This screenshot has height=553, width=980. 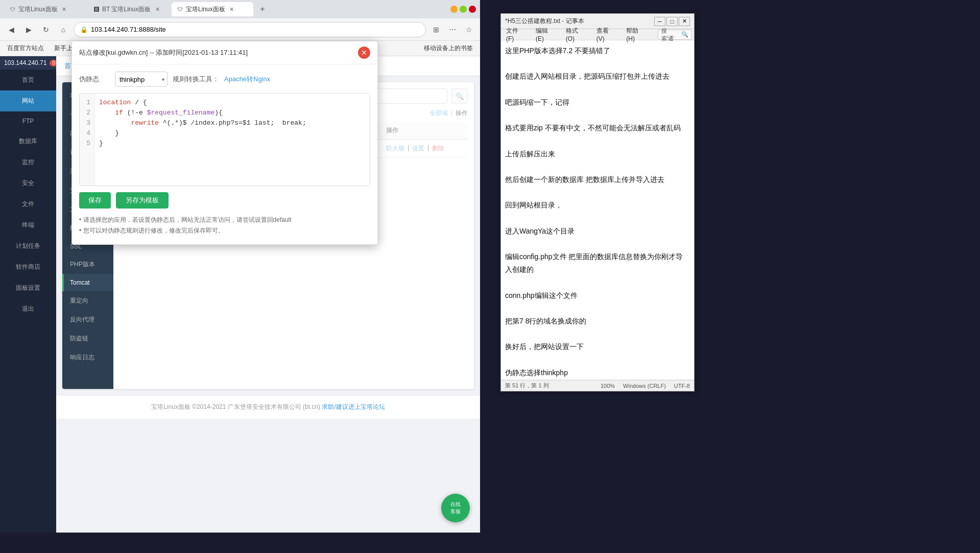 I want to click on line-numbers: 1 2 3 4 5, so click(x=87, y=140).